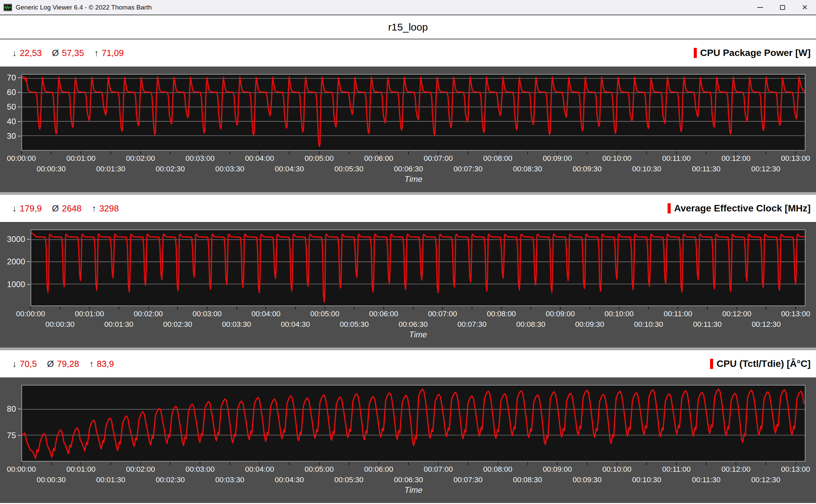 Image resolution: width=816 pixels, height=504 pixels. What do you see at coordinates (805, 7) in the screenshot?
I see `close-button: ✕` at bounding box center [805, 7].